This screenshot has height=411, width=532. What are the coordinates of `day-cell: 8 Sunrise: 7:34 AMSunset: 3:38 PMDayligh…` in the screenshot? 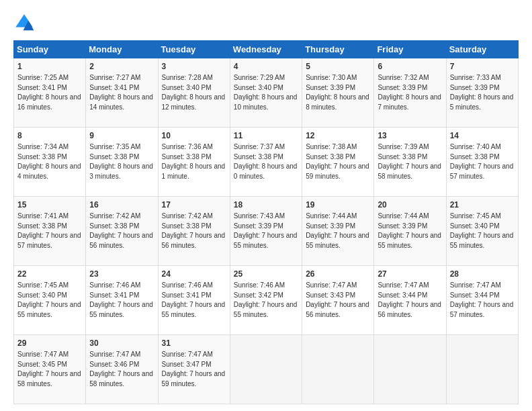 It's located at (50, 163).